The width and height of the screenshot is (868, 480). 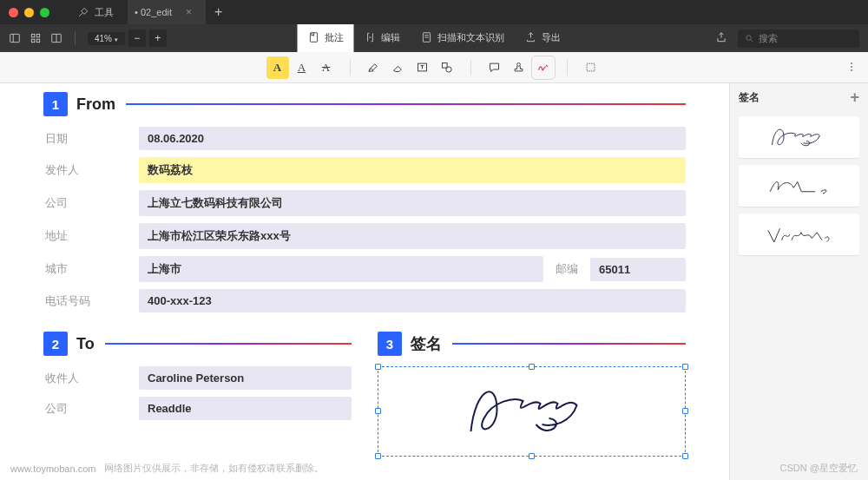 What do you see at coordinates (137, 38) in the screenshot?
I see `zoom-out-button: −` at bounding box center [137, 38].